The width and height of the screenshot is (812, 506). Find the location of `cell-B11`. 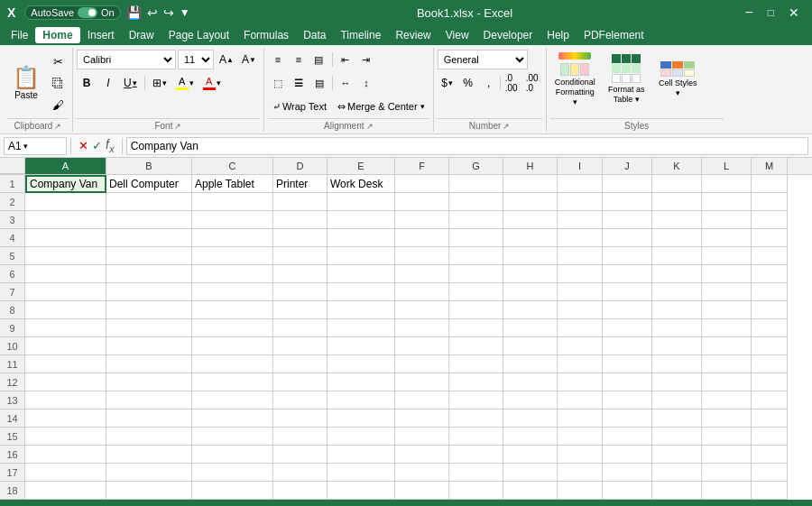

cell-B11 is located at coordinates (150, 364).